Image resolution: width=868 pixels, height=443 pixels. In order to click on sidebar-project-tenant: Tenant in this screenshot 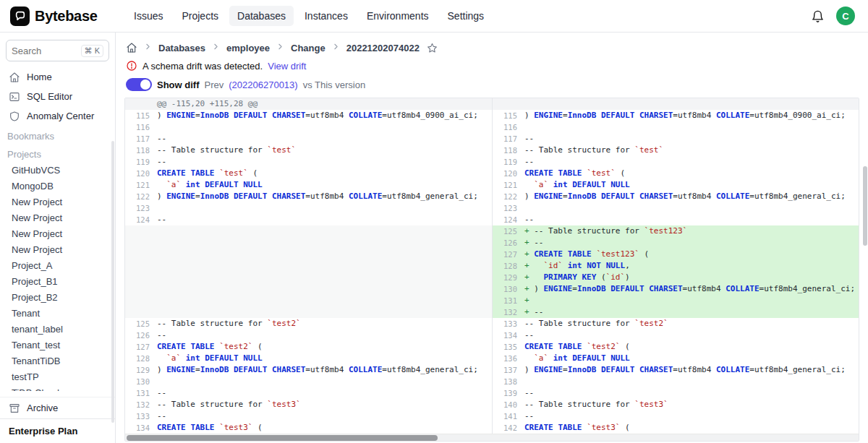, I will do `click(58, 313)`.